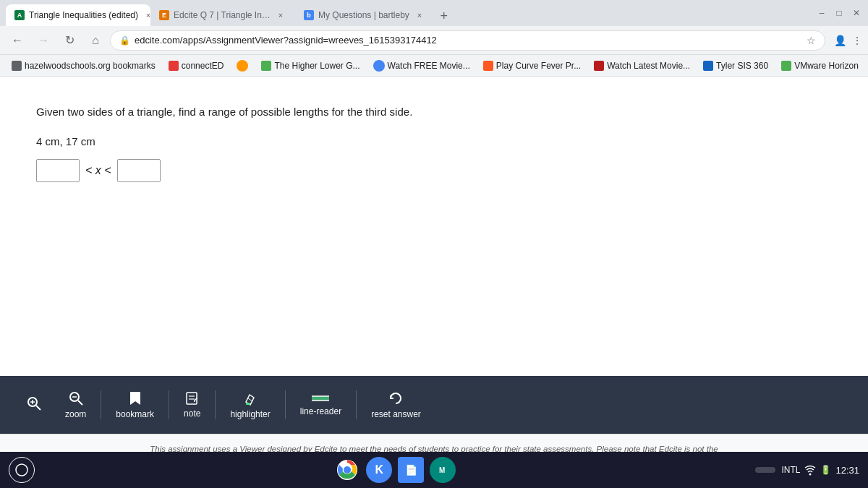 This screenshot has height=488, width=868. What do you see at coordinates (223, 15) in the screenshot?
I see `tab-edcite: E Edcite Q 7 | Triangle Inequalities ×` at bounding box center [223, 15].